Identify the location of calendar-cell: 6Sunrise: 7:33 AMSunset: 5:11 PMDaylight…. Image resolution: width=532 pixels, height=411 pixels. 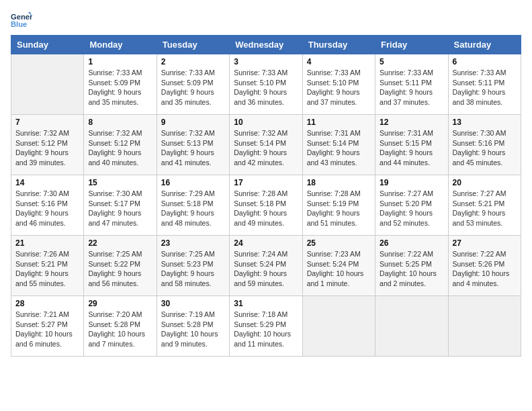
(484, 85).